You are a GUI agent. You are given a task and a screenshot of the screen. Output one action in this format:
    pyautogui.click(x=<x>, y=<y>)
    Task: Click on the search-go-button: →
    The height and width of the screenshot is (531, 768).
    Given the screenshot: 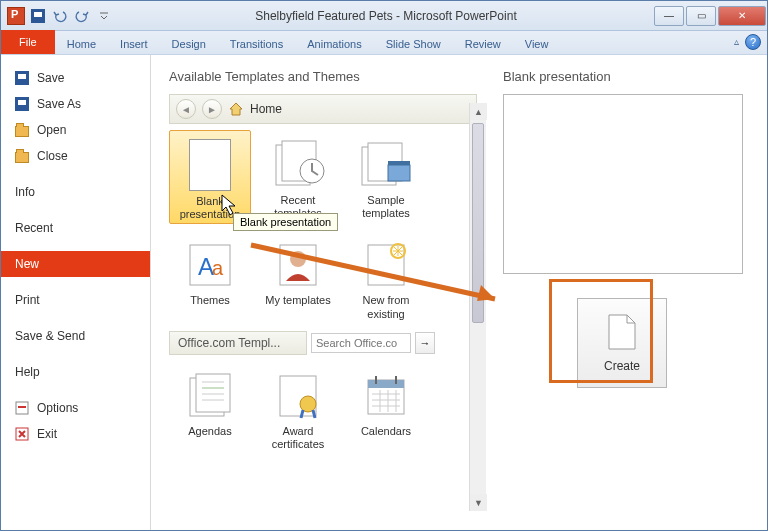 What is the action you would take?
    pyautogui.click(x=425, y=343)
    